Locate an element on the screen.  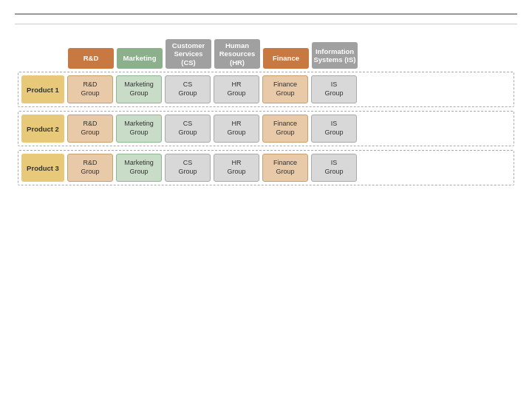
cell-r1-c3: CS Group is located at coordinates (188, 89).